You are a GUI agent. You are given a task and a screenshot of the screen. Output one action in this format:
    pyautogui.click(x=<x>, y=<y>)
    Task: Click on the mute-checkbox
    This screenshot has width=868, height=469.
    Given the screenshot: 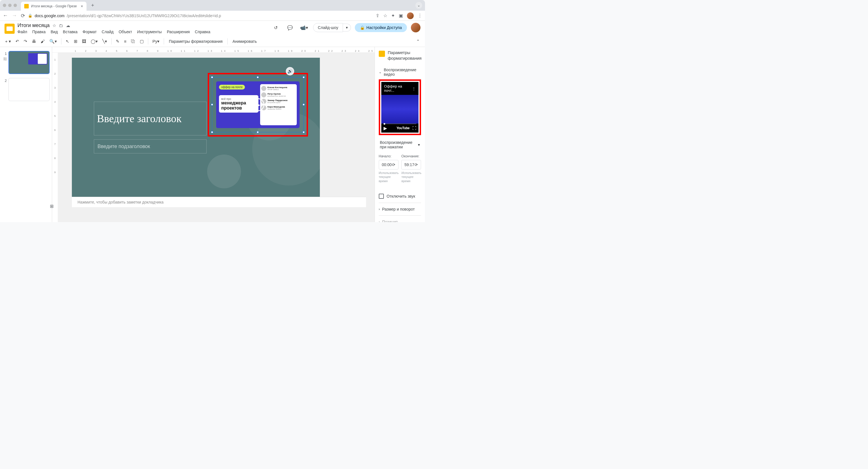 What is the action you would take?
    pyautogui.click(x=381, y=196)
    